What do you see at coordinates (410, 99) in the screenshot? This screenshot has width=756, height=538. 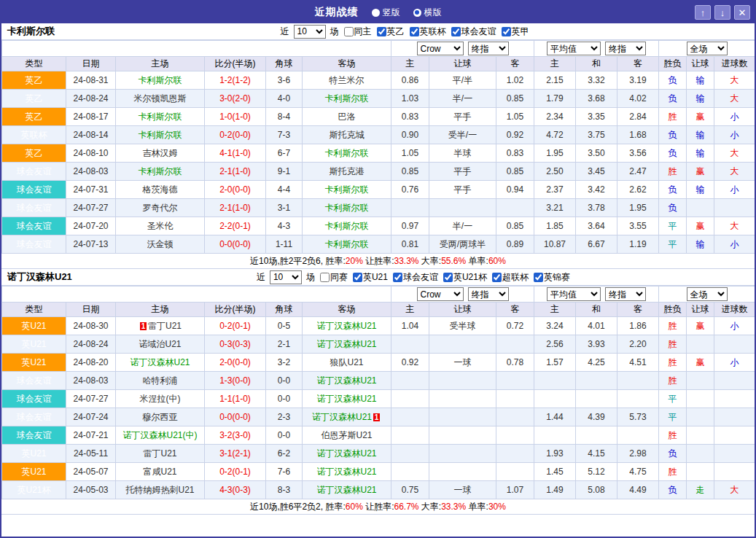 I see `home-odds-cell: 1.03` at bounding box center [410, 99].